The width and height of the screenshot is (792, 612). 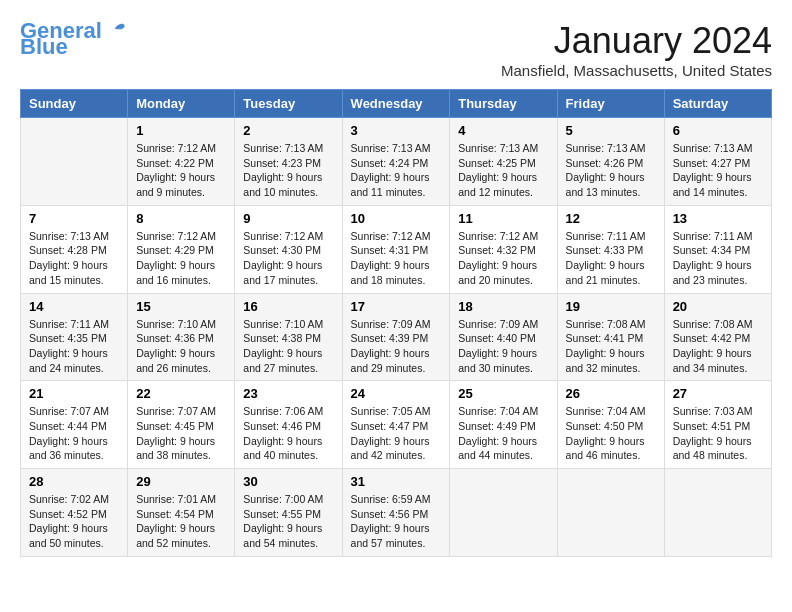 What do you see at coordinates (718, 130) in the screenshot?
I see `day-number: 6` at bounding box center [718, 130].